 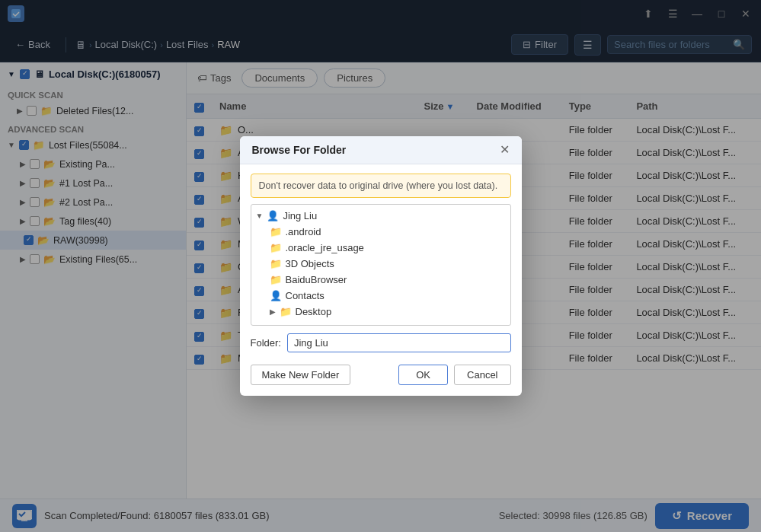 I want to click on modal-ok-button: OK, so click(x=424, y=374).